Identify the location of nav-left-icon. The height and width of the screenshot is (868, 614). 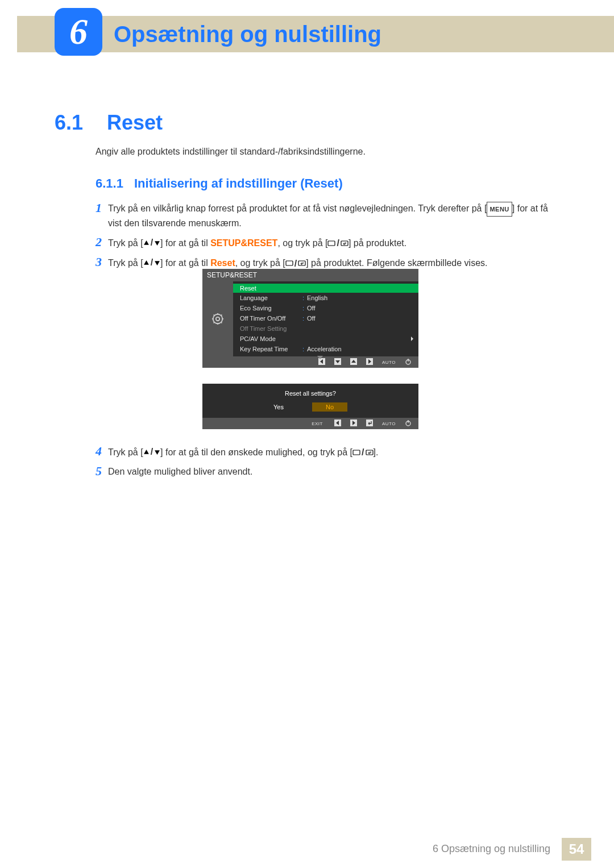
(338, 423).